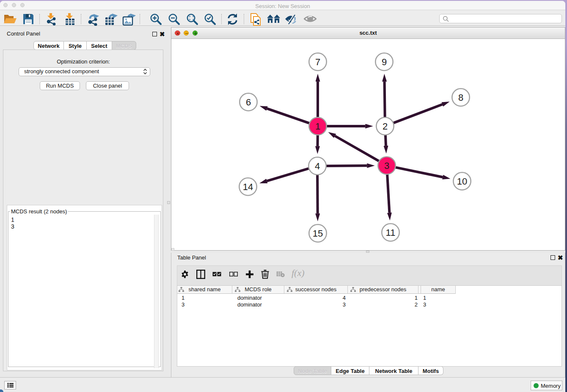 The image size is (567, 392). Describe the element at coordinates (318, 126) in the screenshot. I see `svg-text: 1` at that location.